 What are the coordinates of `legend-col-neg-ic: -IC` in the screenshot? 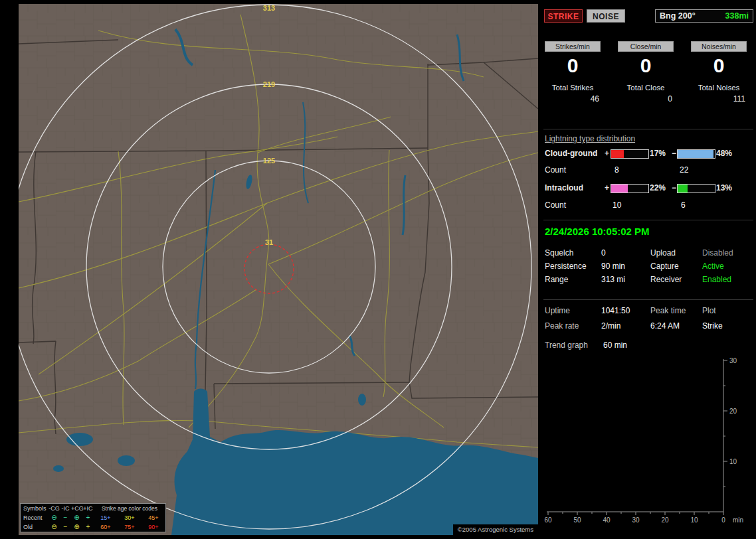 It's located at (65, 508).